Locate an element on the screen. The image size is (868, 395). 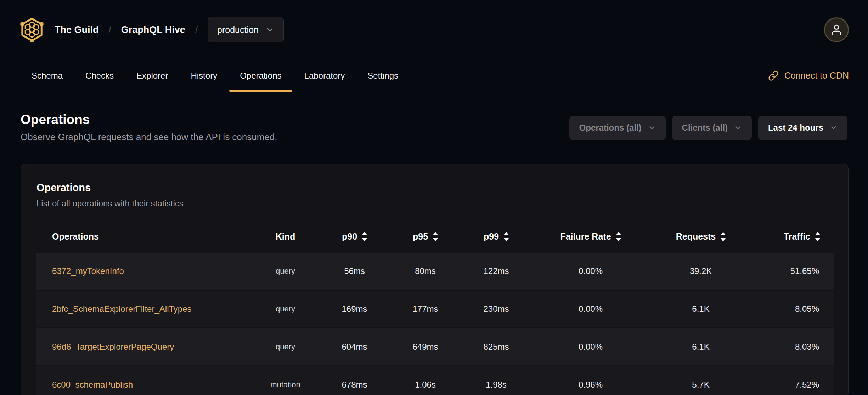
p95-cell: 649ms is located at coordinates (425, 347).